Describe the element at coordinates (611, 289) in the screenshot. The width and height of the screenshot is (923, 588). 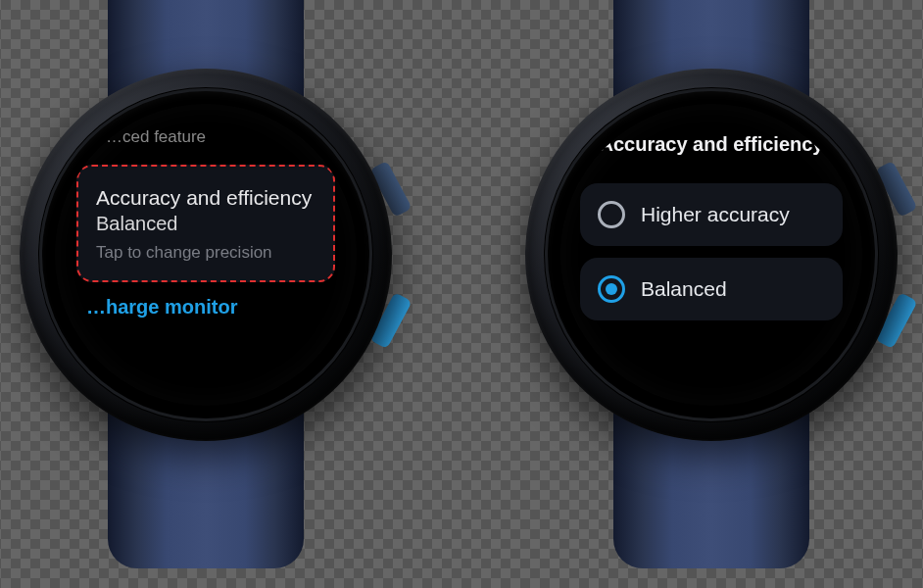
I see `radio-icon-selected` at that location.